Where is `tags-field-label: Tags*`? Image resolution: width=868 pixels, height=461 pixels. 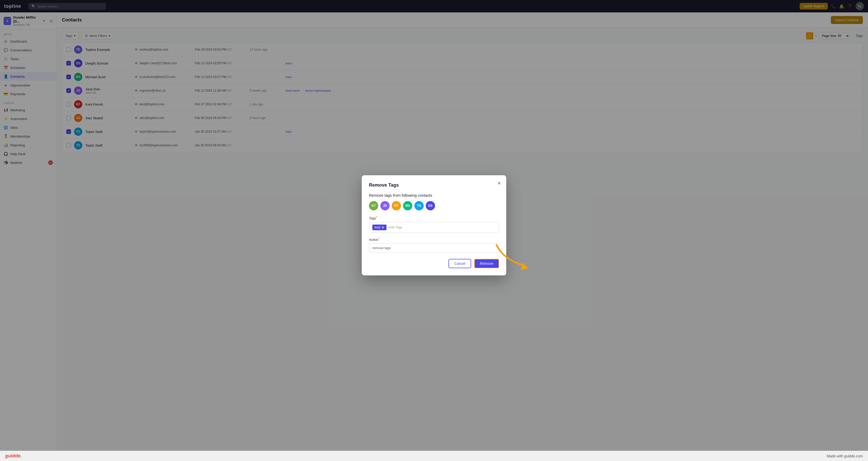
tags-field-label: Tags* is located at coordinates (402, 218).